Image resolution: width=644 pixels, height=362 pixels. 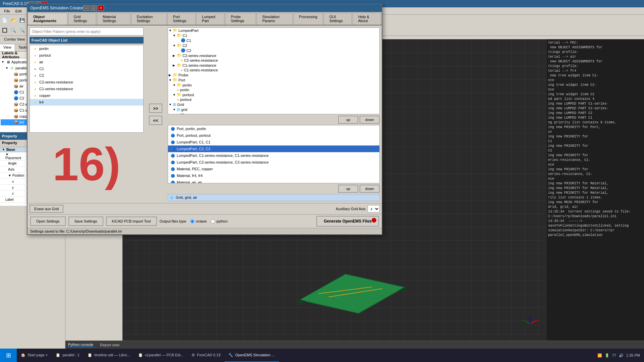 What do you see at coordinates (274, 50) in the screenshot?
I see `node-c2-item: 🔵 C2` at bounding box center [274, 50].